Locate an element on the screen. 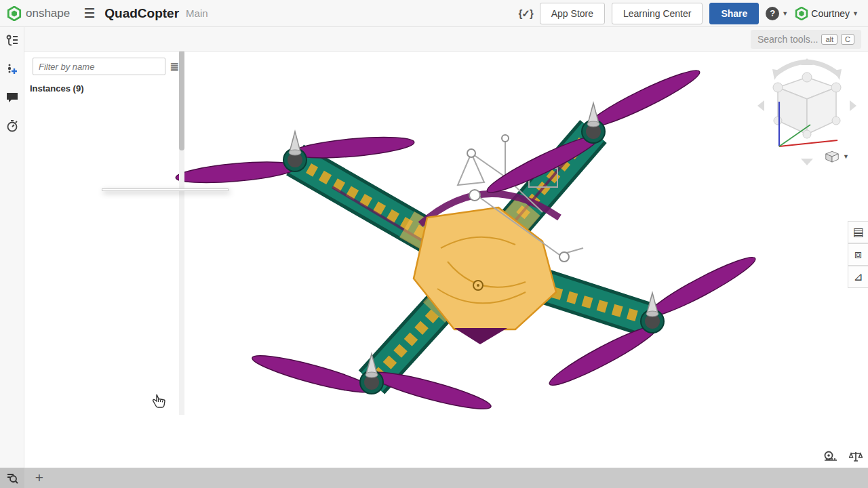  list-view-icon: ≣ is located at coordinates (174, 66).